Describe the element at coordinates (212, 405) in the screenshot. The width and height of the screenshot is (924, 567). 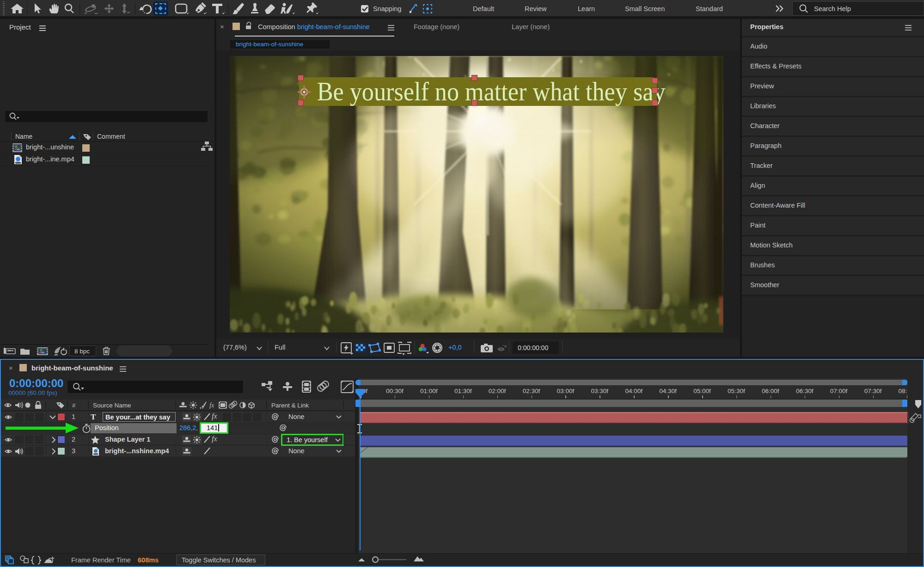
I see `svg-text: fx` at that location.